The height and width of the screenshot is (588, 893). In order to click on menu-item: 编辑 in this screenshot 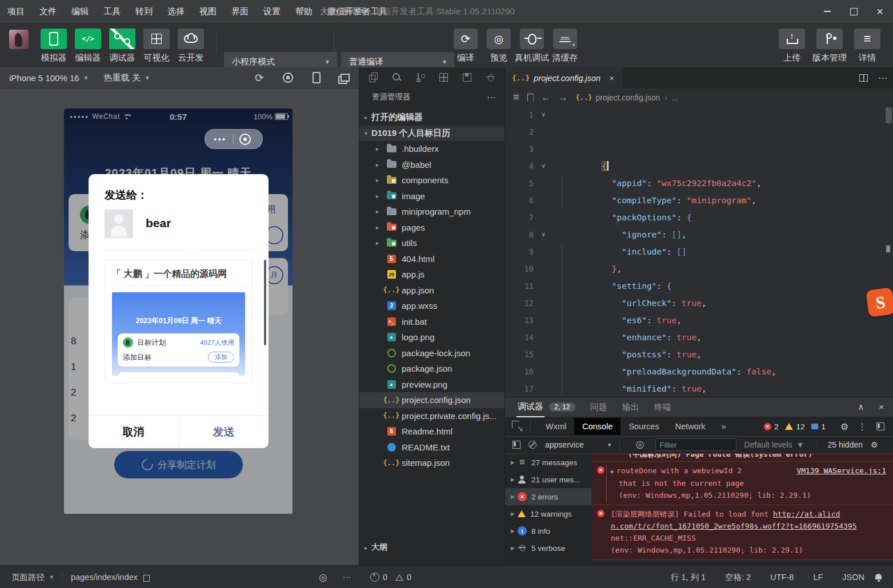, I will do `click(80, 11)`.